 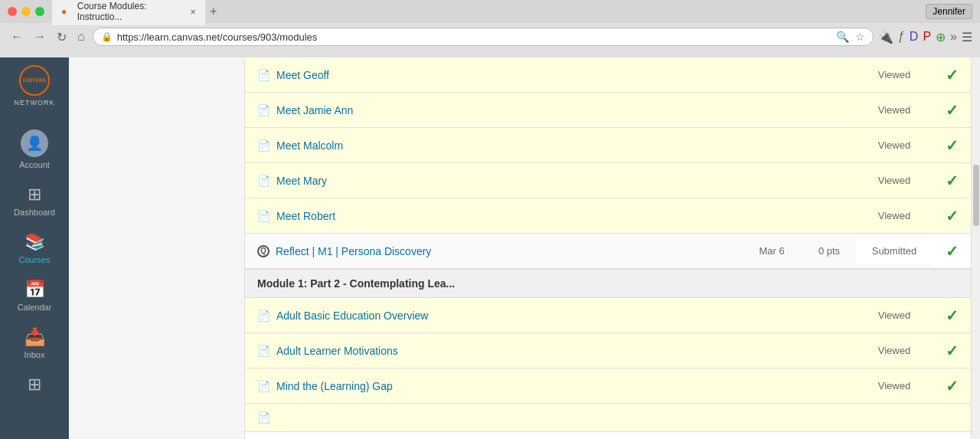 I want to click on address-text: https://learn.canvas.net/courses/903/mod…, so click(x=475, y=37).